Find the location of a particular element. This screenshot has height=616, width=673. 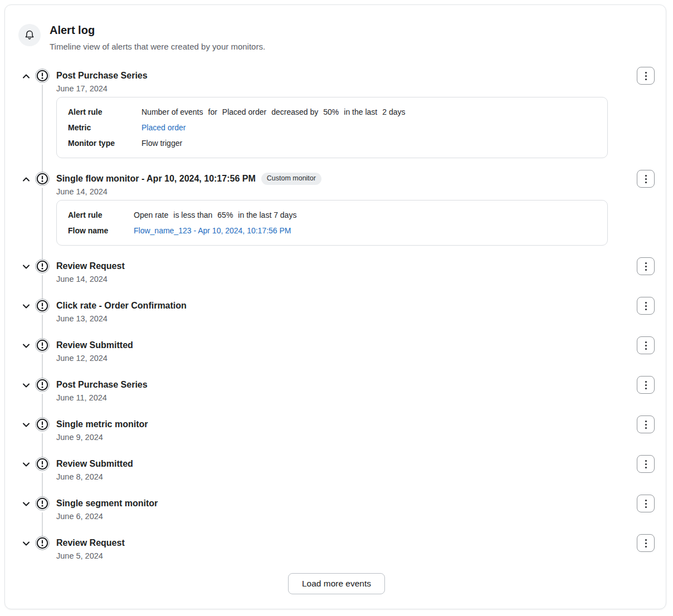

entry-content: Review Request June 14, 2024 is located at coordinates (343, 272).